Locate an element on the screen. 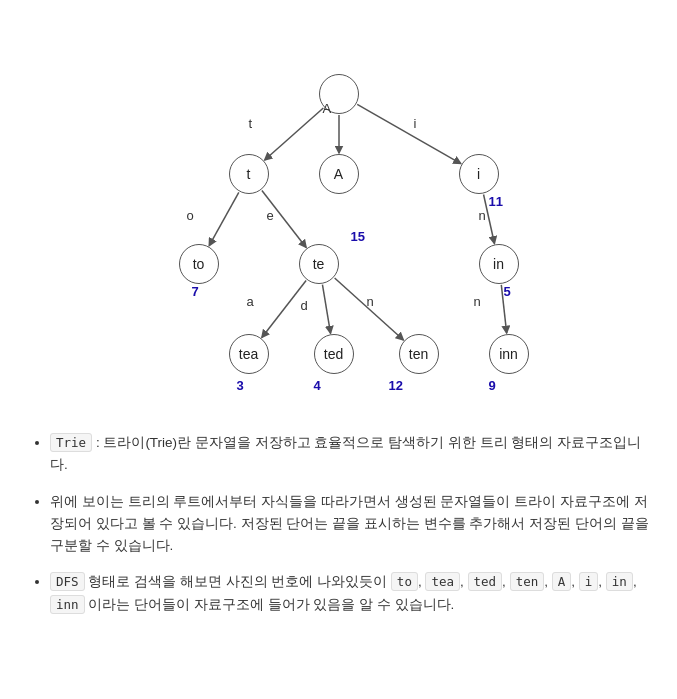  word-in: in is located at coordinates (620, 582).